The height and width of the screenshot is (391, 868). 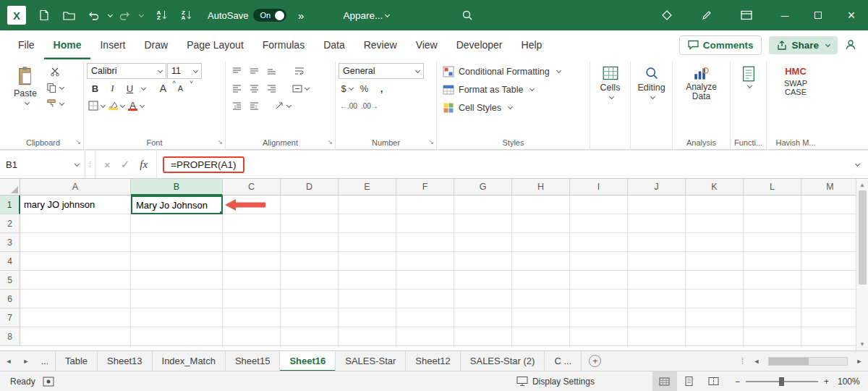 What do you see at coordinates (187, 15) in the screenshot?
I see `sort-descending-icon: ZA` at bounding box center [187, 15].